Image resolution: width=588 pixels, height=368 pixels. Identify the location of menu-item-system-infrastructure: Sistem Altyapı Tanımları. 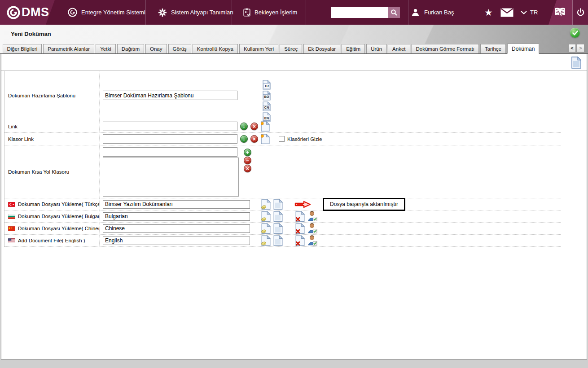
(196, 13).